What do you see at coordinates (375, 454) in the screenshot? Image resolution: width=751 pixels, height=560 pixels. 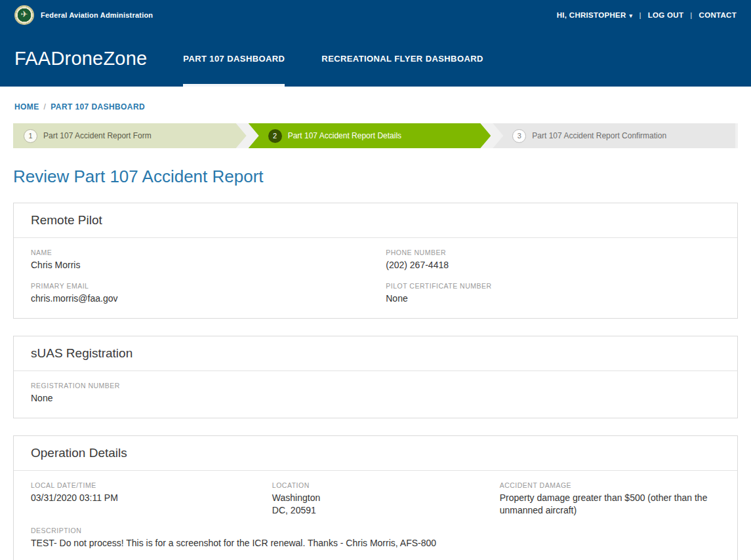 I see `operation-card-title: Operation Details` at bounding box center [375, 454].